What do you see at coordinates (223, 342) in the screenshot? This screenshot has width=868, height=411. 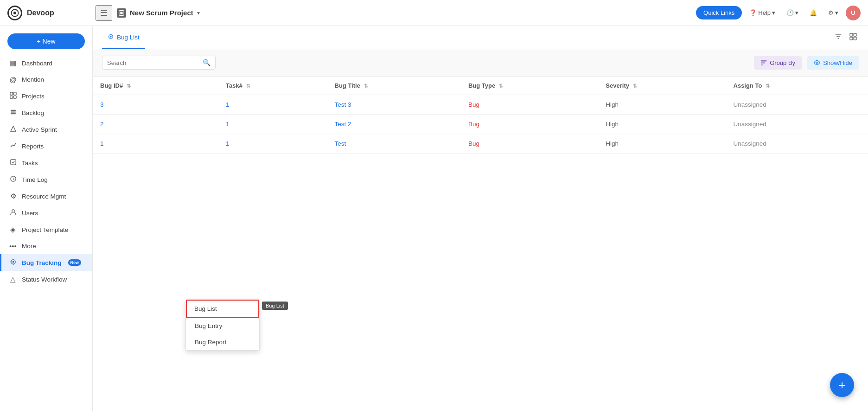 I see `context-menu-item-bug-report: Bug Report` at bounding box center [223, 342].